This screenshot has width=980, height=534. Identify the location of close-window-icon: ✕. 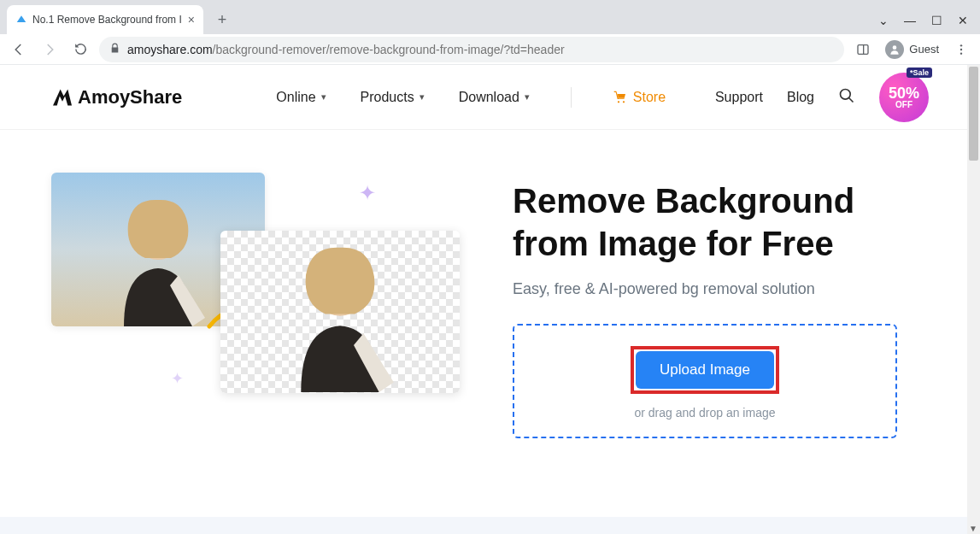
(963, 21).